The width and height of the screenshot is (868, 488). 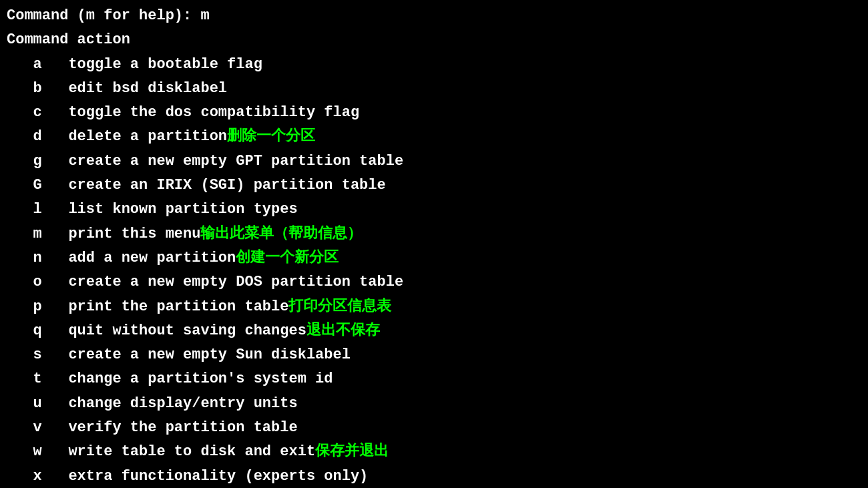 I want to click on cmd-letter: G, so click(x=24, y=186).